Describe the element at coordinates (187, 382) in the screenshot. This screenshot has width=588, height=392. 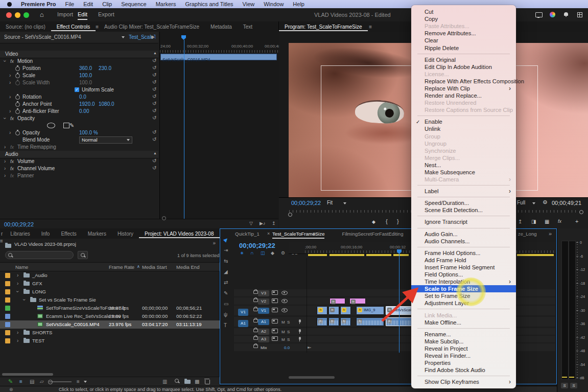
I see `new-bin-icon` at that location.